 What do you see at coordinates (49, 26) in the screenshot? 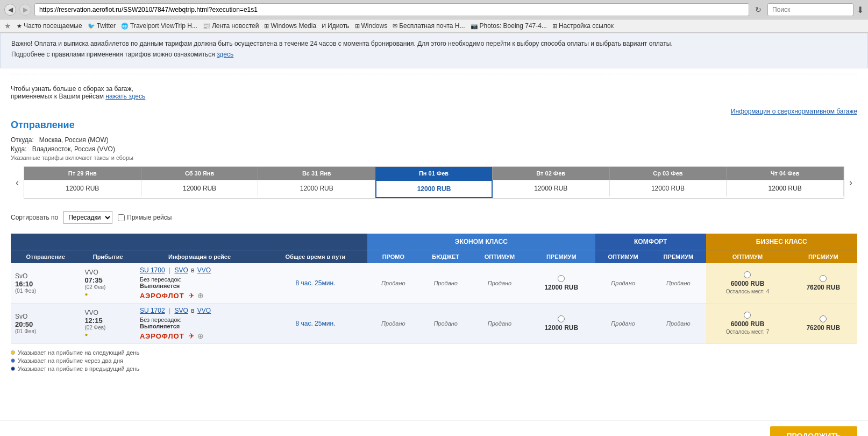
I see `bookmark-item: ★Часто посещаемые` at bounding box center [49, 26].